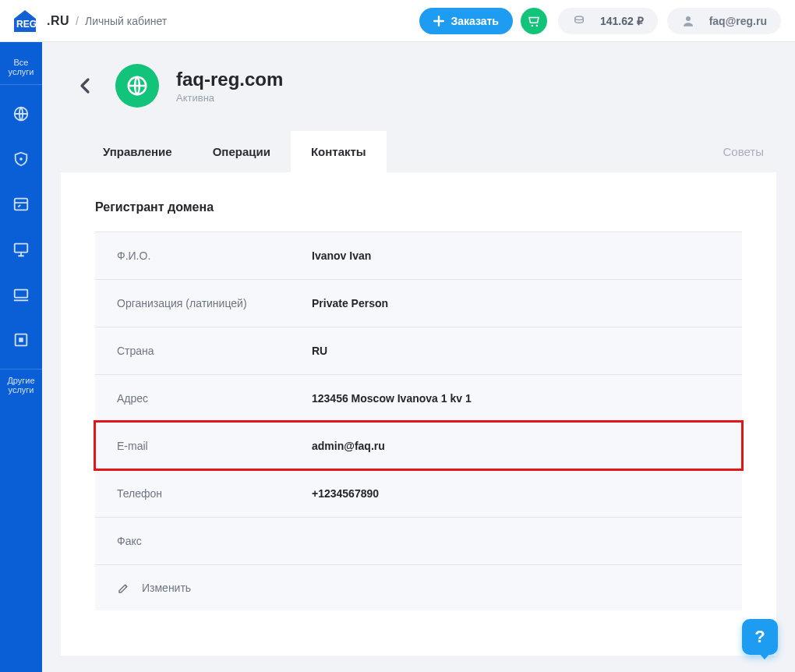 This screenshot has width=795, height=672. I want to click on chevron-left-icon, so click(85, 86).